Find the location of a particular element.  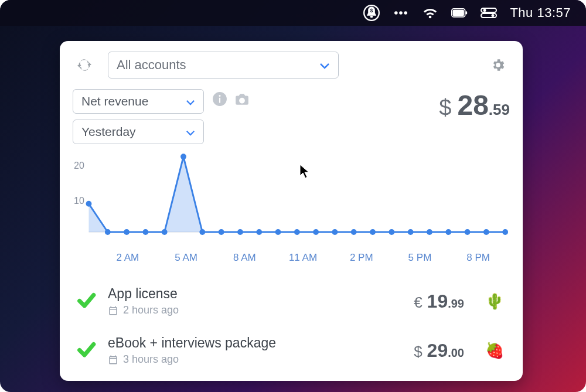

chart-y-tick: 10 is located at coordinates (79, 201).